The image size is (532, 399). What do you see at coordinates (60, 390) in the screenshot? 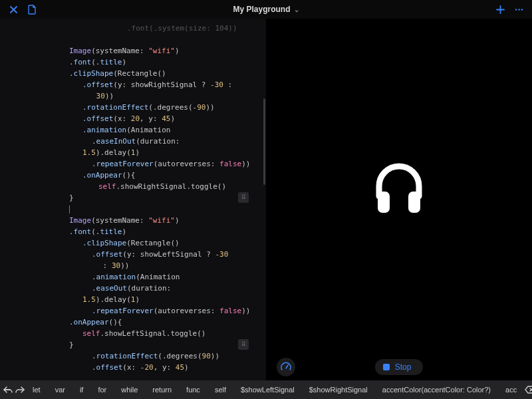
I see `kw-var: var` at bounding box center [60, 390].